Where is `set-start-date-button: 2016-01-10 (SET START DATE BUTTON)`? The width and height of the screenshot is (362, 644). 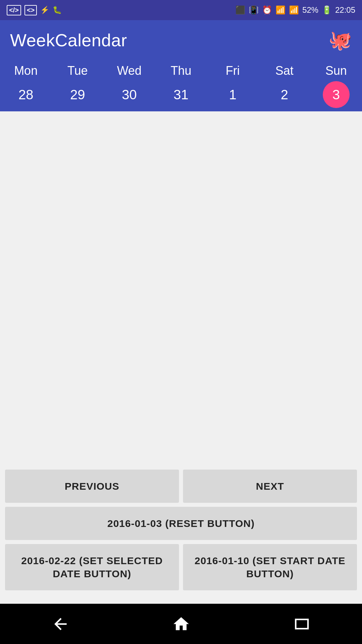
set-start-date-button: 2016-01-10 (SET START DATE BUTTON) is located at coordinates (270, 567).